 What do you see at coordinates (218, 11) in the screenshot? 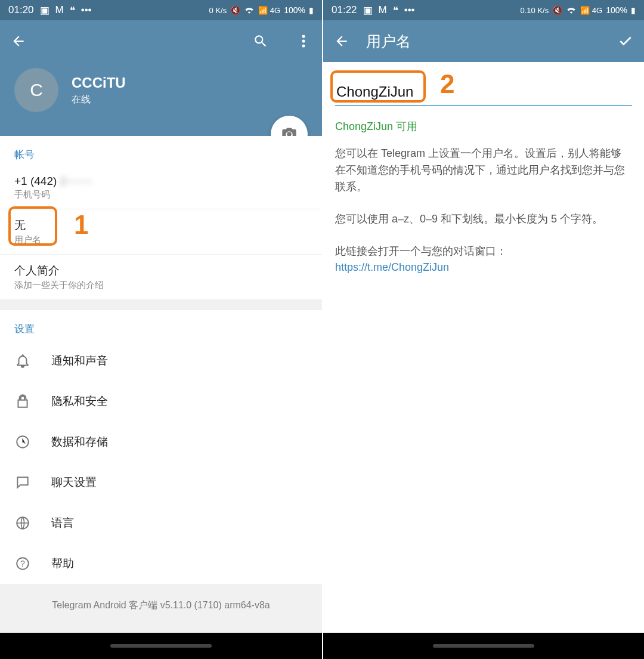
I see `net-speed: 0 K/s` at bounding box center [218, 11].